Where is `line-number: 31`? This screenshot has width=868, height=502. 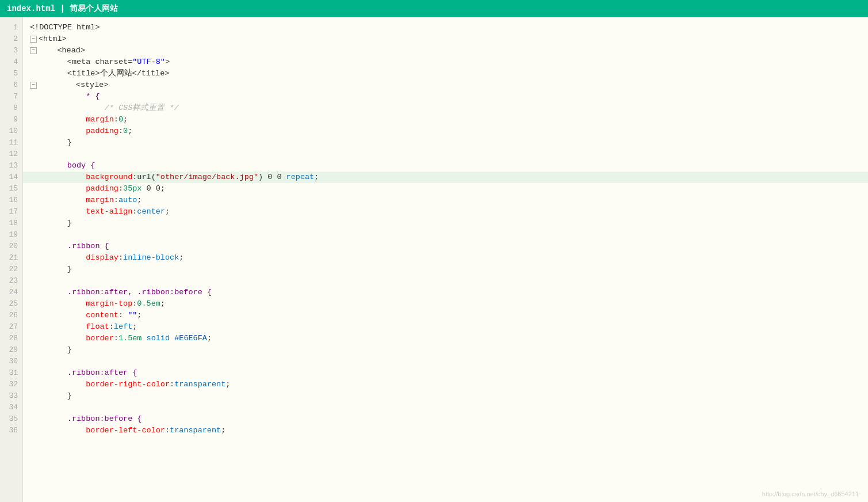
line-number: 31 is located at coordinates (12, 373).